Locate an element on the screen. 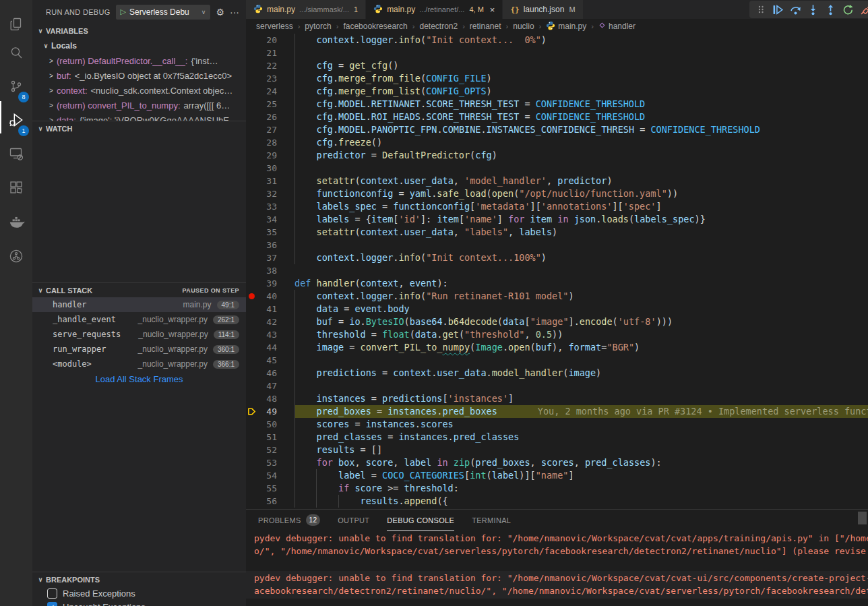 The width and height of the screenshot is (868, 606). code-line-42: 42 buf = io.BytesIO(base64.b64decode(dat… is located at coordinates (557, 322).